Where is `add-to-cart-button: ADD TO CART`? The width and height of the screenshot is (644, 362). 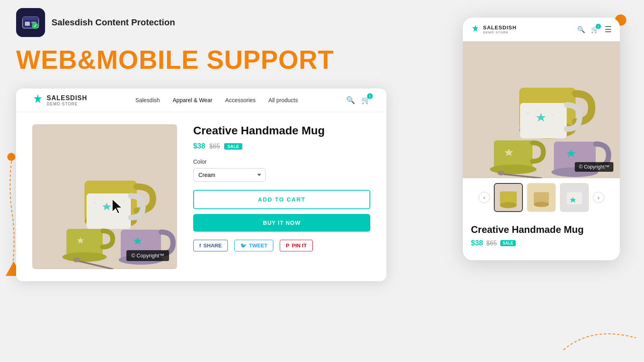
add-to-cart-button: ADD TO CART is located at coordinates (282, 200).